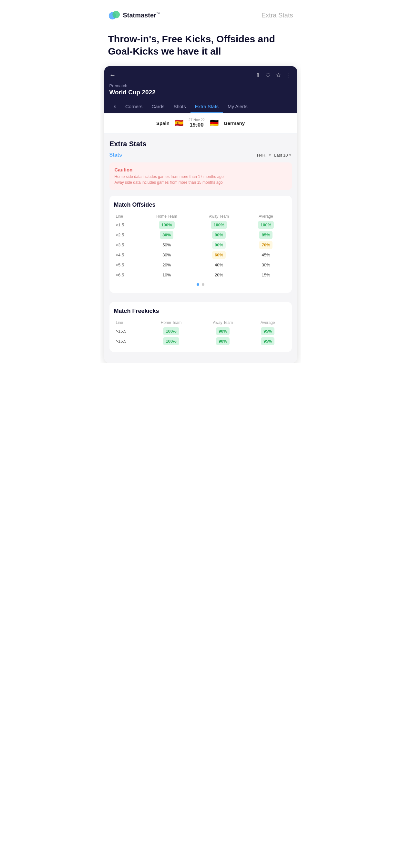 Image resolution: width=401 pixels, height=868 pixels. I want to click on back-button: ←, so click(113, 75).